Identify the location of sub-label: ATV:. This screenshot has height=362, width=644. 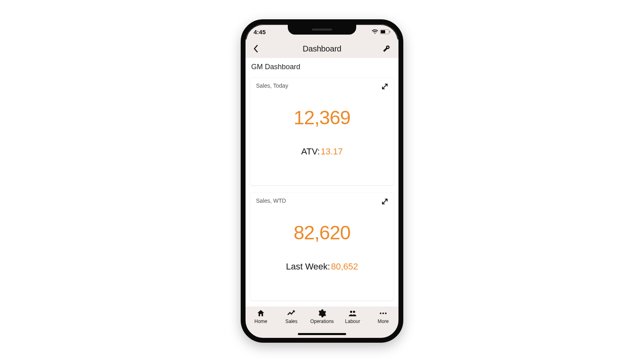
(310, 152).